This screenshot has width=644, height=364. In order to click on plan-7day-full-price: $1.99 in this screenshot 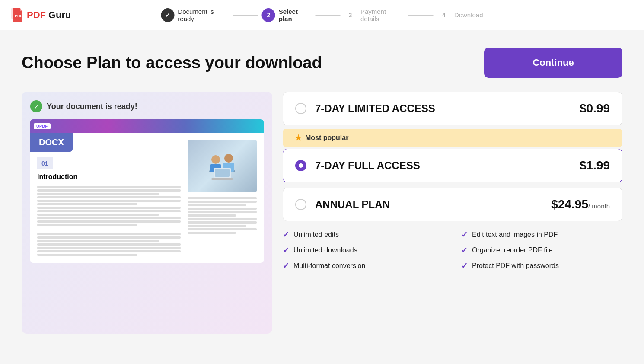, I will do `click(595, 166)`.